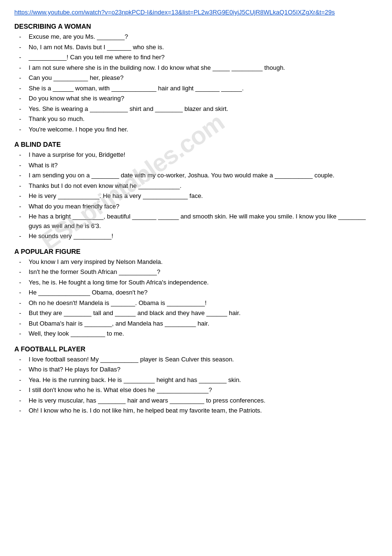 This screenshot has height=556, width=392. What do you see at coordinates (199, 47) in the screenshot?
I see `list-item: -No, I am not Ms. Davis but I _______ wh…` at bounding box center [199, 47].